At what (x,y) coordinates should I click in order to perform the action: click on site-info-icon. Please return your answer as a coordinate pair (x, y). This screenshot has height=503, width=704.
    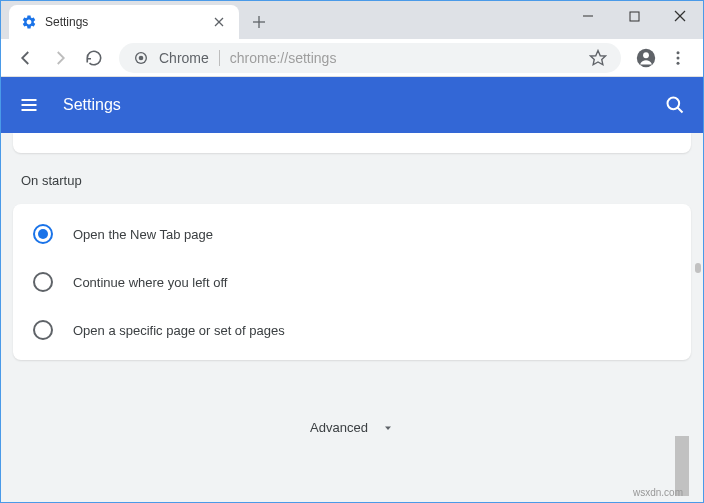
    Looking at the image, I should click on (141, 58).